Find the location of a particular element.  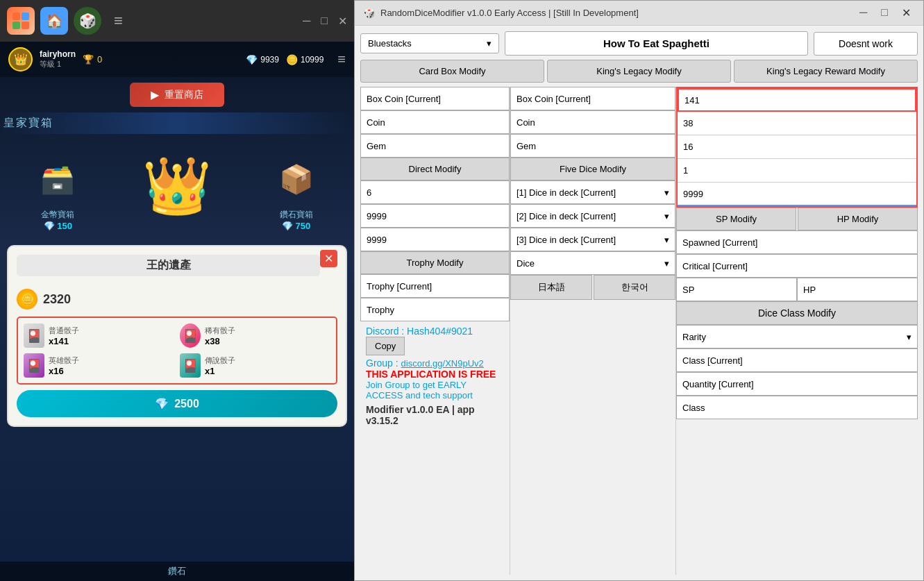

sp-field is located at coordinates (737, 289).